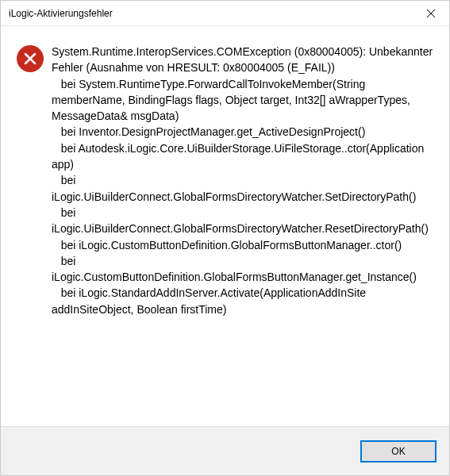 The image size is (450, 476). I want to click on titlebar: iLogic-Aktivierungsfehler, so click(225, 13).